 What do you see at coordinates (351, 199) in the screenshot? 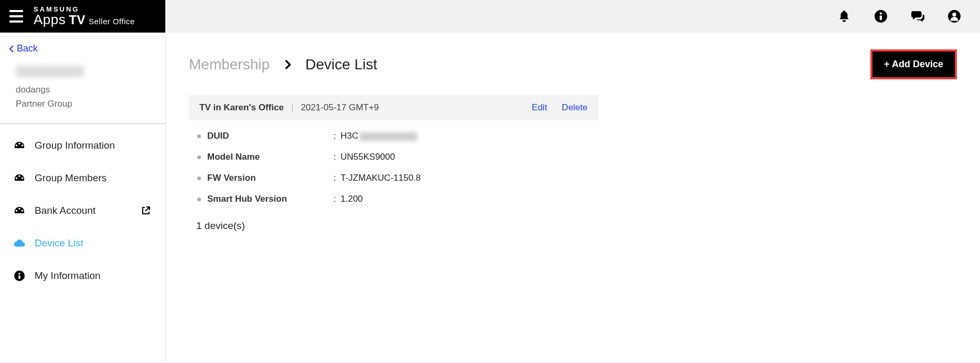
I see `field-value: 1.200` at bounding box center [351, 199].